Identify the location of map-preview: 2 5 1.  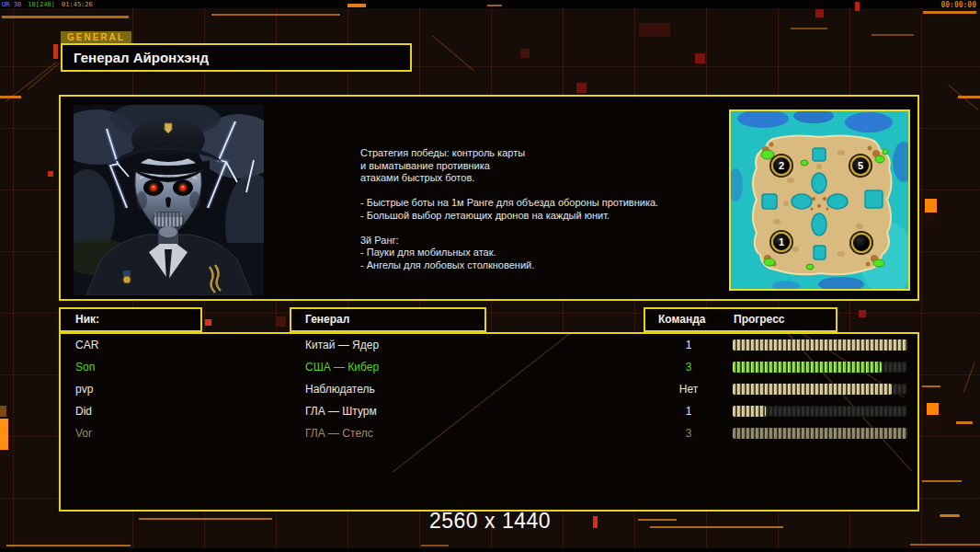
(820, 201).